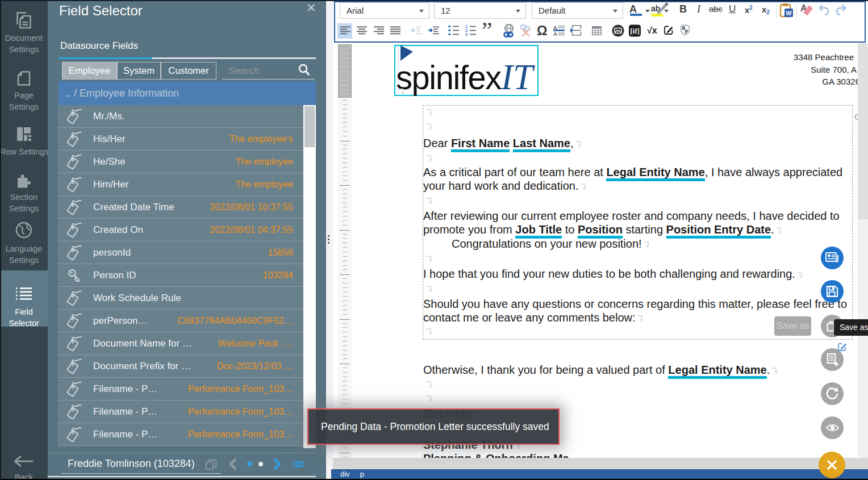 This screenshot has height=480, width=868. I want to click on svg-text: 3, so click(466, 34).